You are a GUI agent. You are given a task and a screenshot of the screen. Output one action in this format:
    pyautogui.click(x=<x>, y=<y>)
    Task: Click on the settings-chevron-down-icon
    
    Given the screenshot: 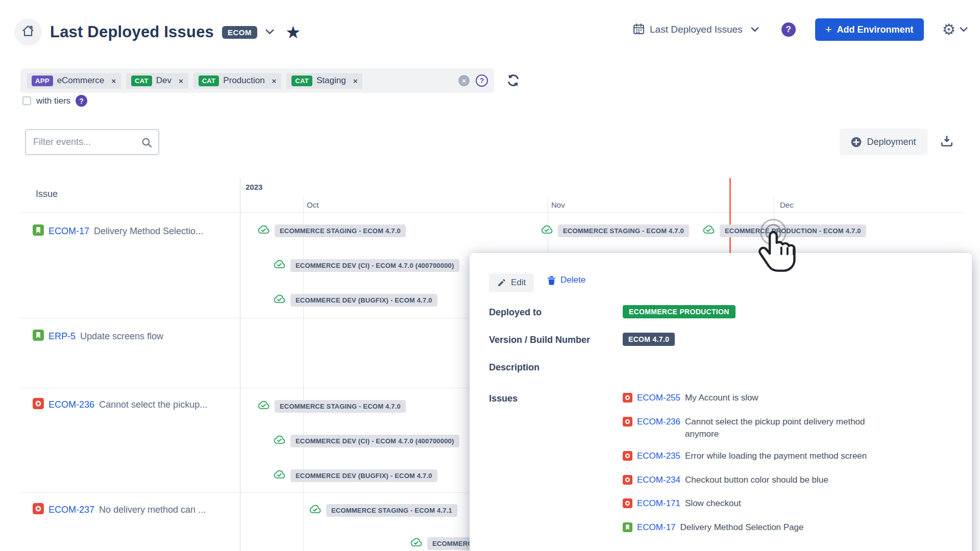 What is the action you would take?
    pyautogui.click(x=964, y=30)
    